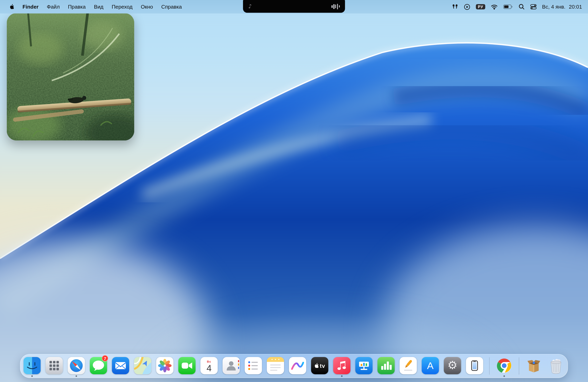  I want to click on dock-item-messages: 7, so click(98, 366).